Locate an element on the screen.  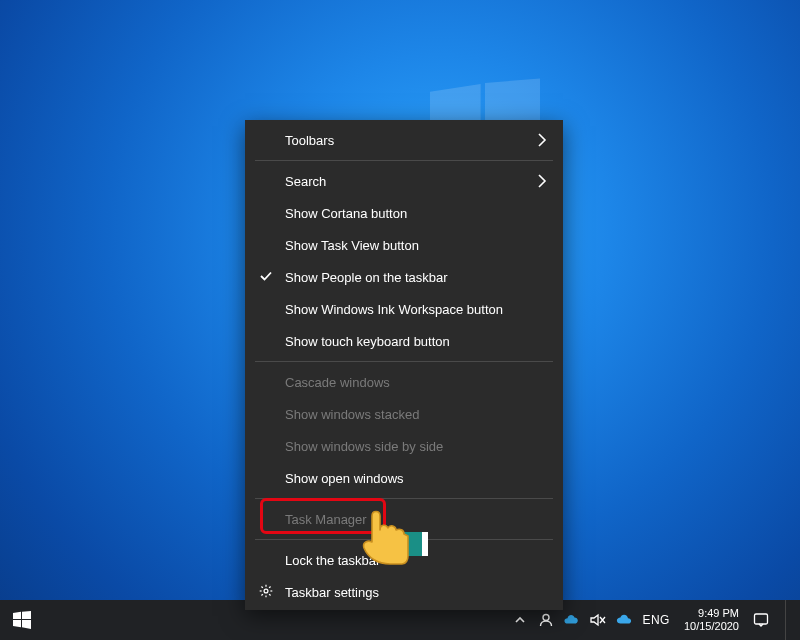
start-button is located at coordinates (22, 620).